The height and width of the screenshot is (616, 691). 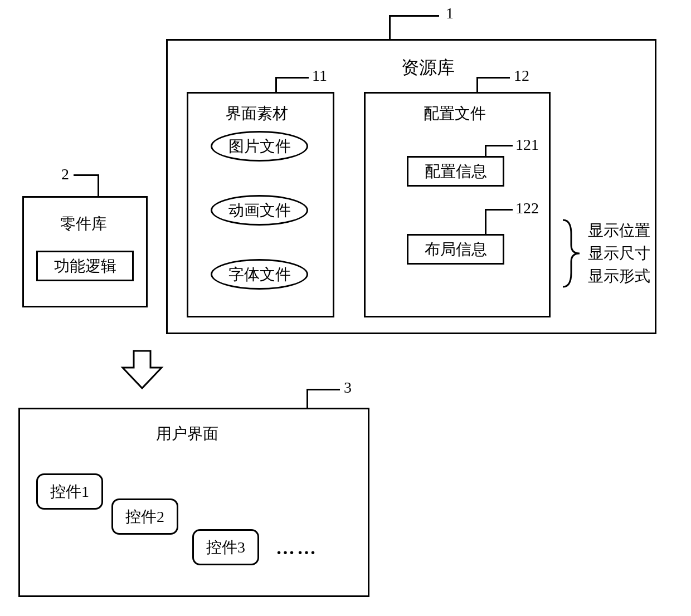 I want to click on interface-materials-number: 11, so click(x=320, y=76).